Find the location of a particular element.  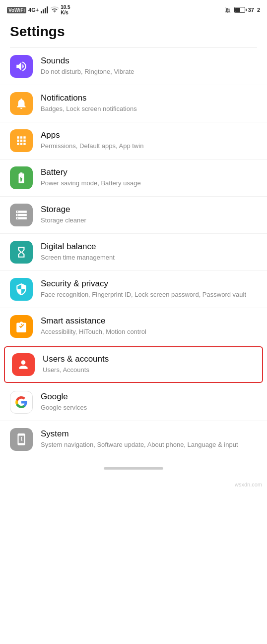

settings-item-users-accounts: Users & accounts Users, Accounts is located at coordinates (134, 365).